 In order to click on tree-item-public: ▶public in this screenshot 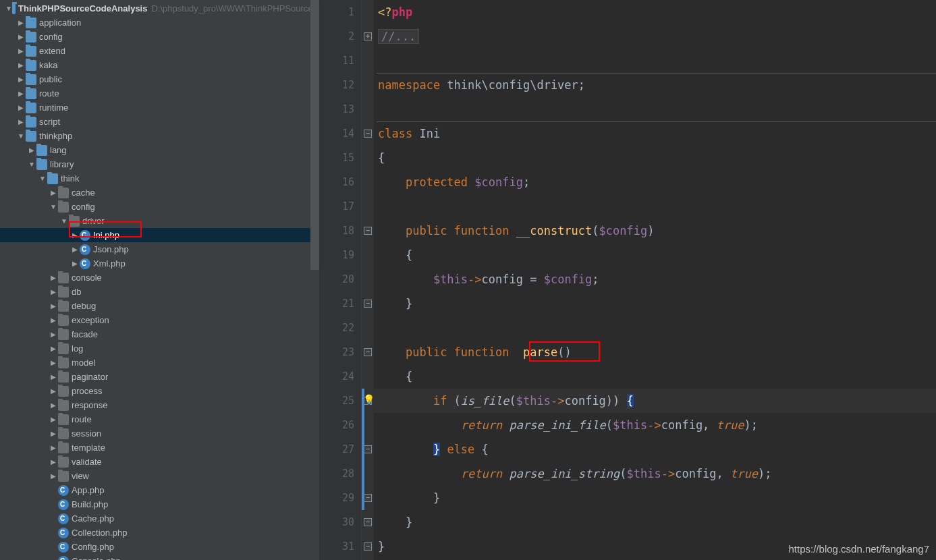, I will do `click(159, 80)`.